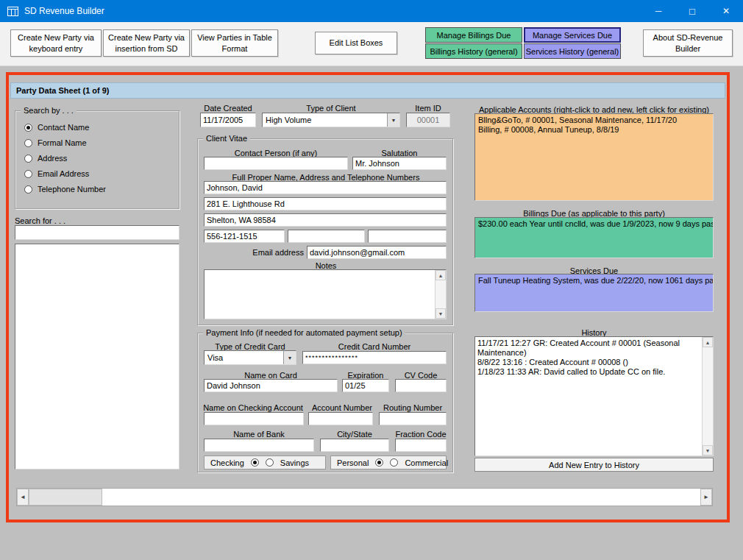 The image size is (743, 560). I want to click on account-list-item: Bllng&GoTo, # 00001, Seasonal Maintenanc…, so click(594, 121).